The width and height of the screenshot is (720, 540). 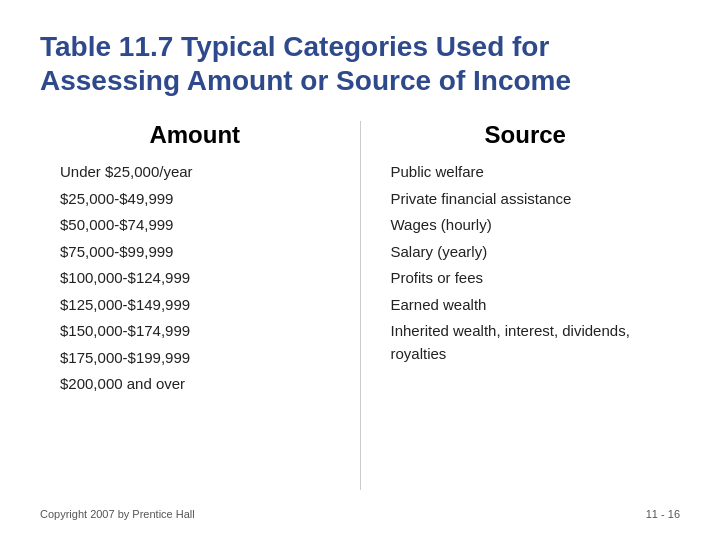 I want to click on list-item: Public welfare, so click(x=526, y=172).